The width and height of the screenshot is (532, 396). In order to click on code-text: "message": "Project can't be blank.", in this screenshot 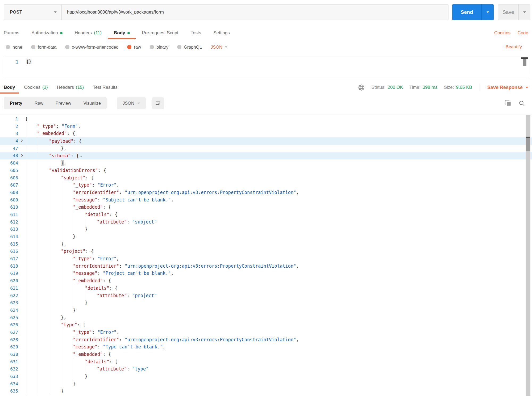, I will do `click(266, 273)`.